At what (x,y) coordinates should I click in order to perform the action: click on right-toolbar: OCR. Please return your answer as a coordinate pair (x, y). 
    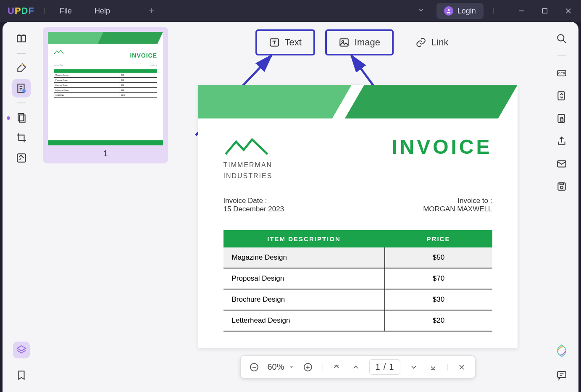
    Looking at the image, I should click on (562, 207).